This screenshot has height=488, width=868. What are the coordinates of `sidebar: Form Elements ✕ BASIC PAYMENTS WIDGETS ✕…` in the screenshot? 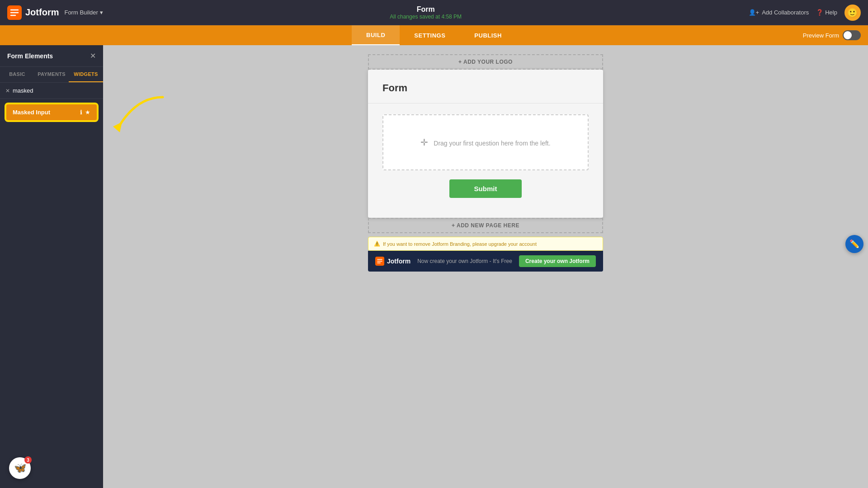 It's located at (52, 267).